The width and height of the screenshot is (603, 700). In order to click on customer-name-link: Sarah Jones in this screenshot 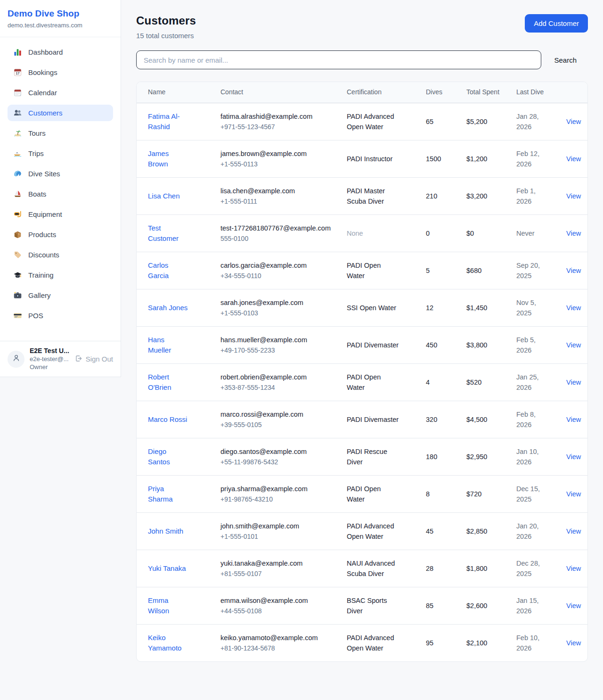, I will do `click(168, 308)`.